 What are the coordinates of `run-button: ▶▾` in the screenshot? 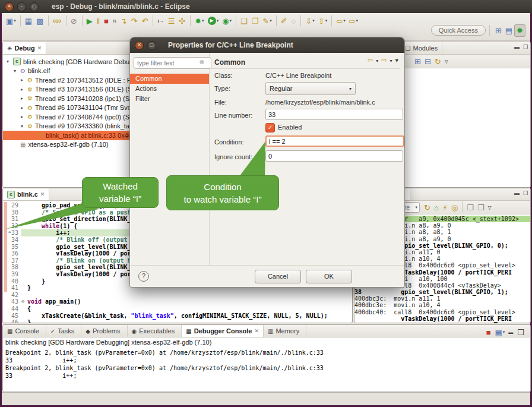 It's located at (214, 21).